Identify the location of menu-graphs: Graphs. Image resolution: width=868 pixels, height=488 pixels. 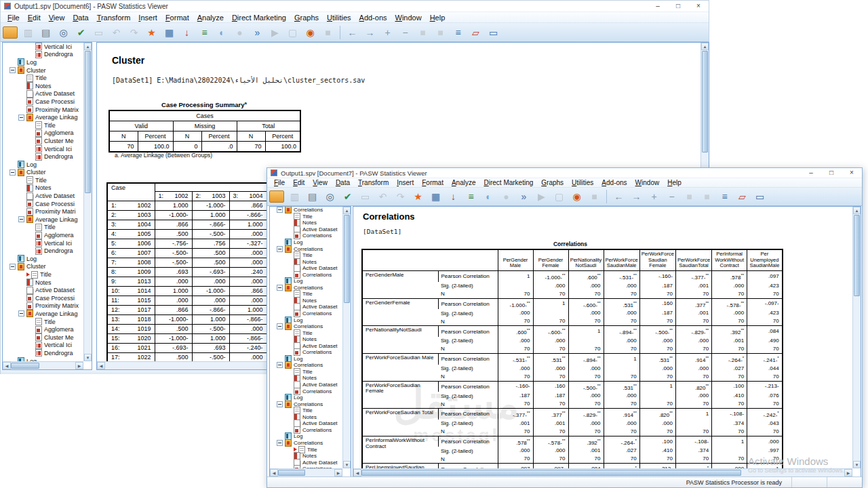
(307, 18).